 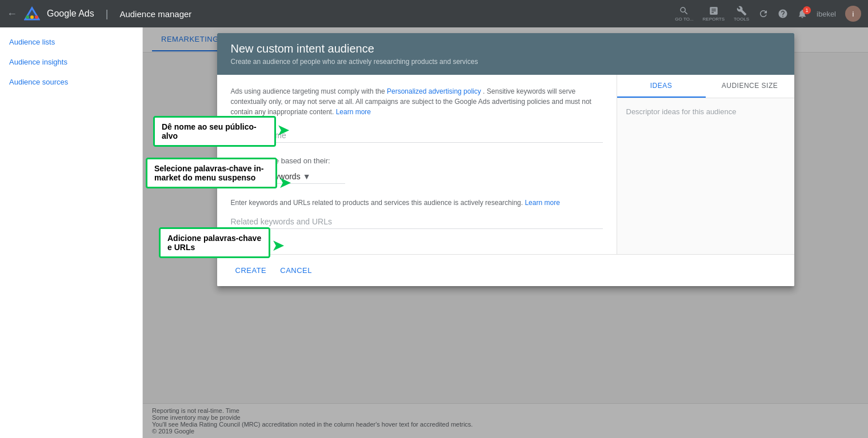 I want to click on top-navigation: ← Google Ads | Audience manager GO TO...…, so click(x=434, y=14).